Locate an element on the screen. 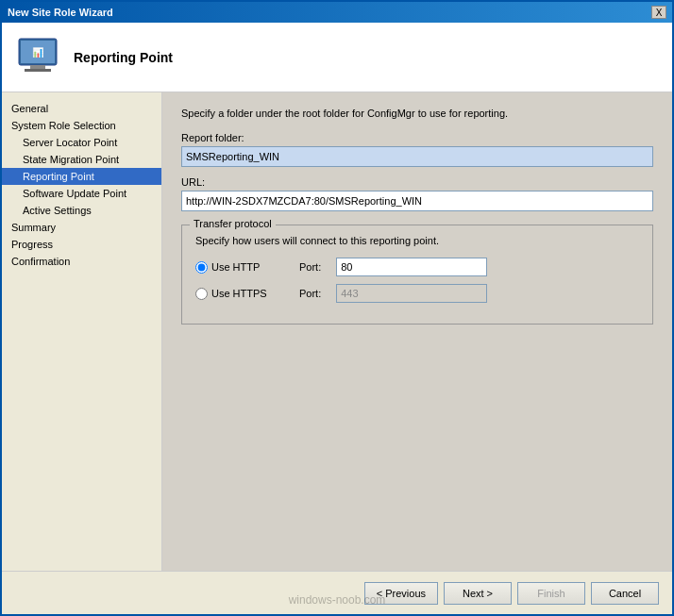 The width and height of the screenshot is (674, 616). https-radio is located at coordinates (202, 294).